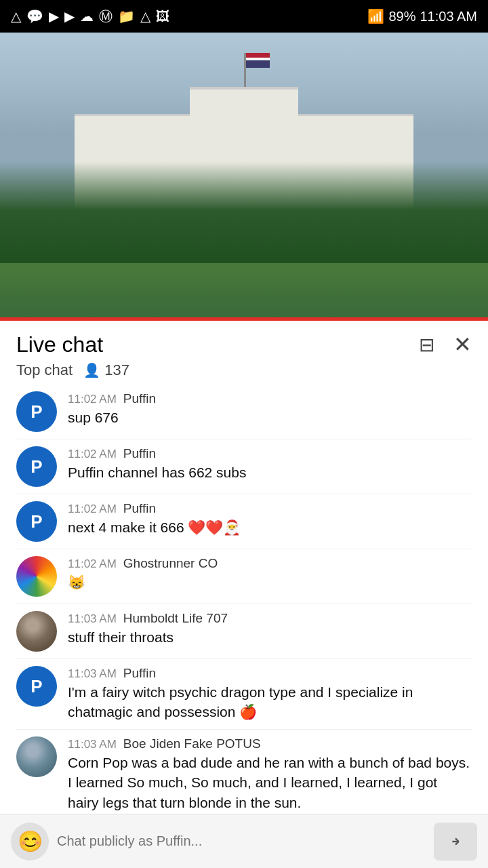 The width and height of the screenshot is (488, 868). I want to click on message-text: next 4 make it 666 ❤️❤️🎅, so click(270, 528).